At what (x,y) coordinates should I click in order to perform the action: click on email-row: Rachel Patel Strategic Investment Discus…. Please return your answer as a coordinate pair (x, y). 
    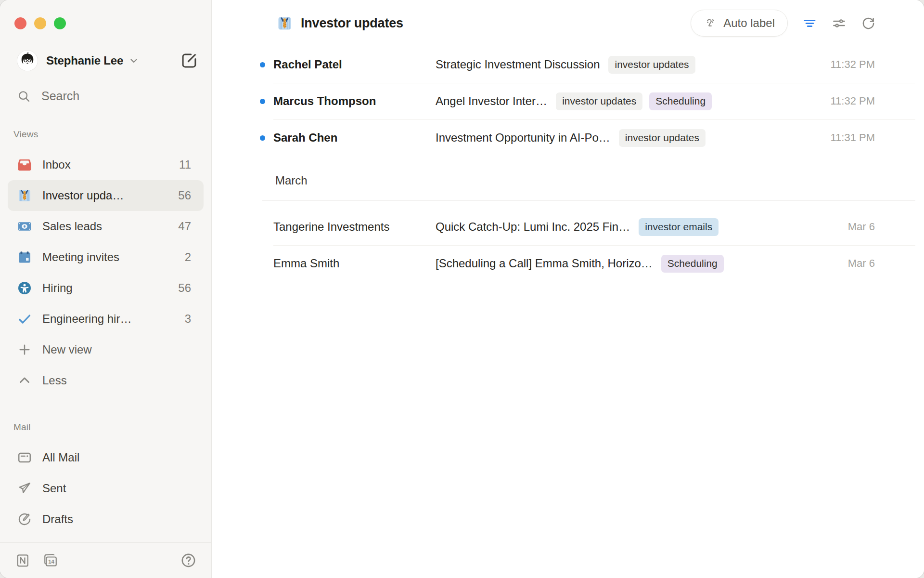
    Looking at the image, I should click on (568, 65).